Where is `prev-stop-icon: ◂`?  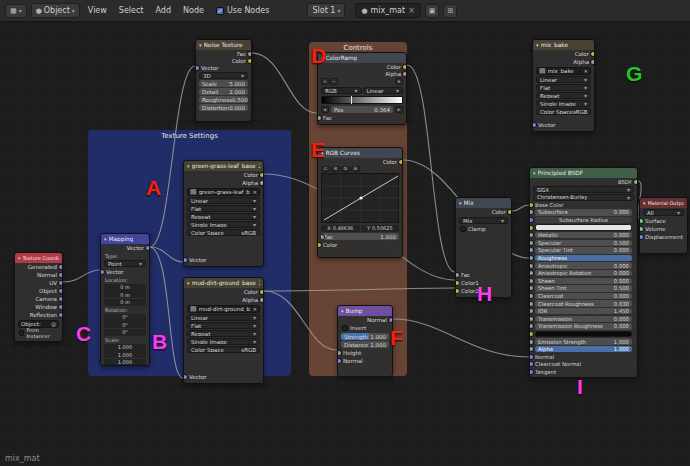
prev-stop-icon: ◂ is located at coordinates (325, 110).